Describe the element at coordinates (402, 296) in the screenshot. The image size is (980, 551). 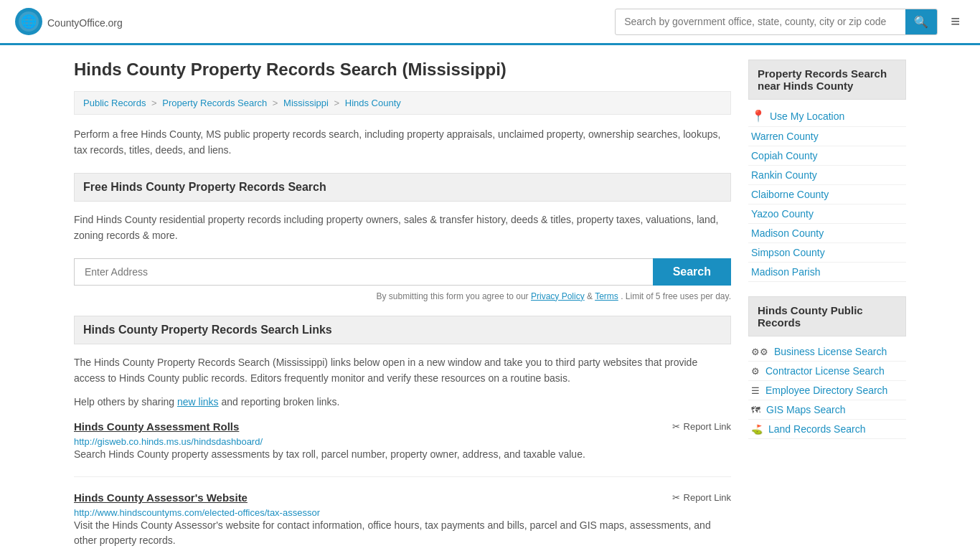
I see `form-note: By submitting this form you agree to our…` at that location.